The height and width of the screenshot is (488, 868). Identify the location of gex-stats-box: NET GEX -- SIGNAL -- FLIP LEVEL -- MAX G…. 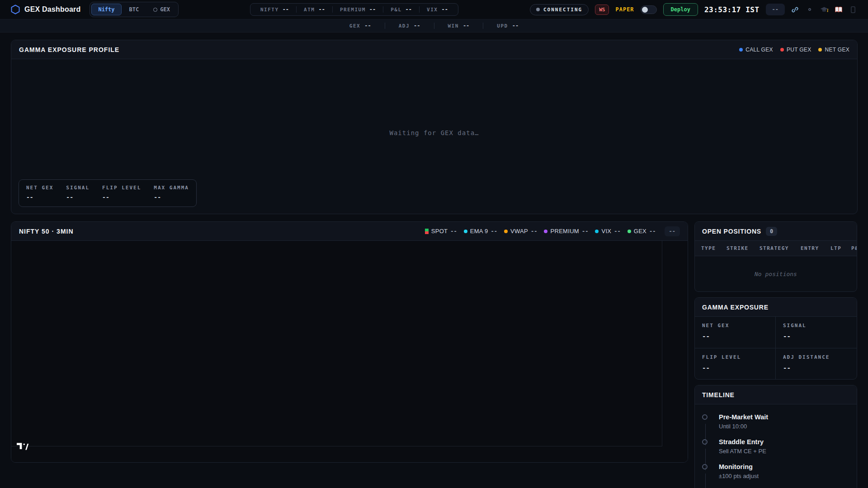
(108, 193).